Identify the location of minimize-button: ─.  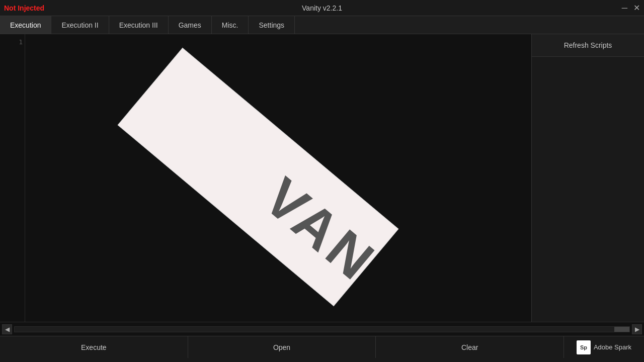
(625, 8).